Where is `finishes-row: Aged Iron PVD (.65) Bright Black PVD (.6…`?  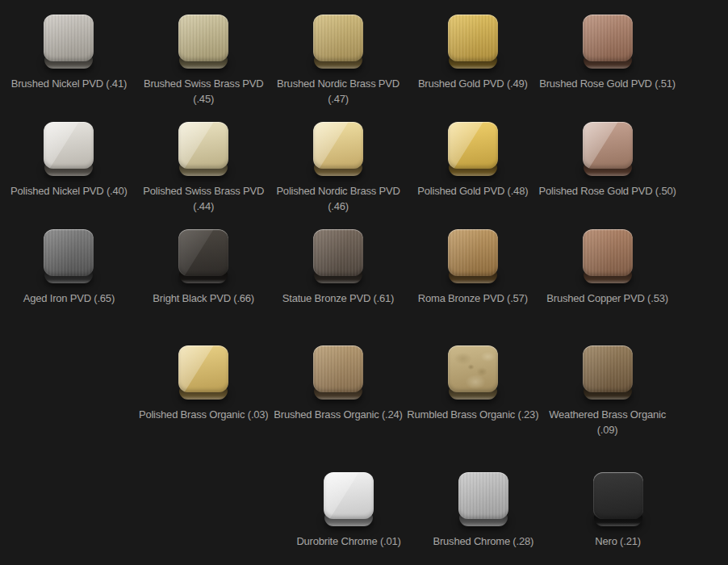
finishes-row: Aged Iron PVD (.65) Bright Black PVD (.6… is located at coordinates (338, 268).